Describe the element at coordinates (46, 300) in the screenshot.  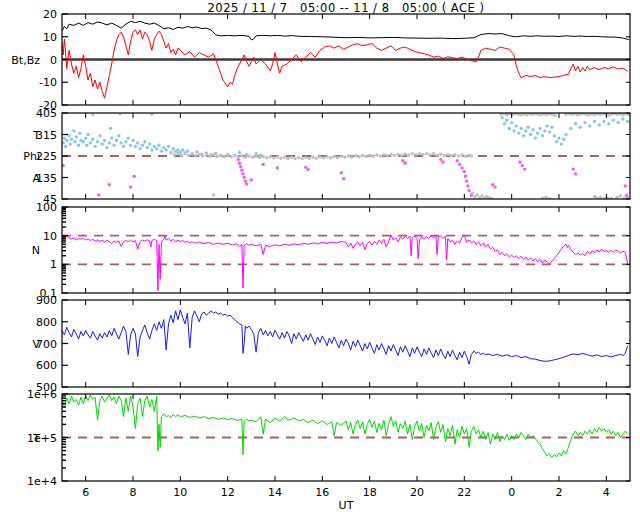
I see `y-tick-label: 900` at that location.